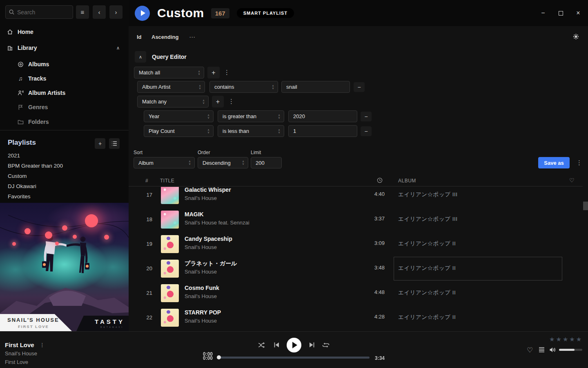 This screenshot has height=368, width=588. What do you see at coordinates (576, 37) in the screenshot?
I see `gear-icon` at bounding box center [576, 37].